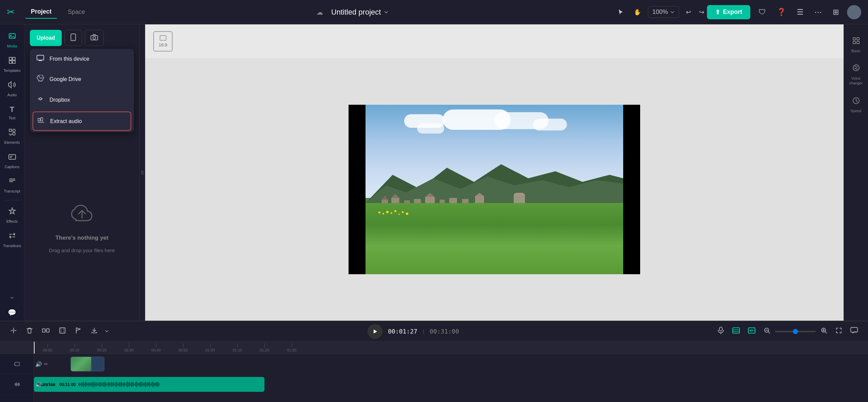  Describe the element at coordinates (494, 239) in the screenshot. I see `meadow-layer` at that location.